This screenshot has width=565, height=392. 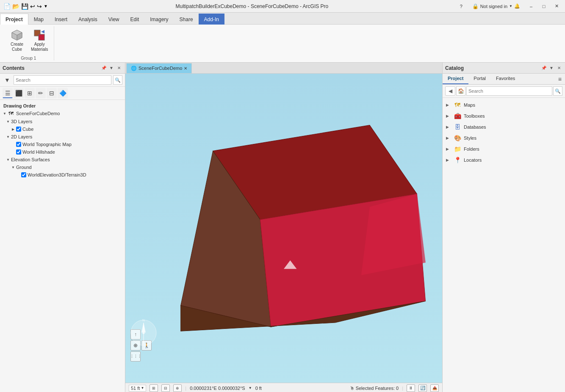 I want to click on tree-item-2dlayers: ▼ 2D Layers, so click(x=63, y=137).